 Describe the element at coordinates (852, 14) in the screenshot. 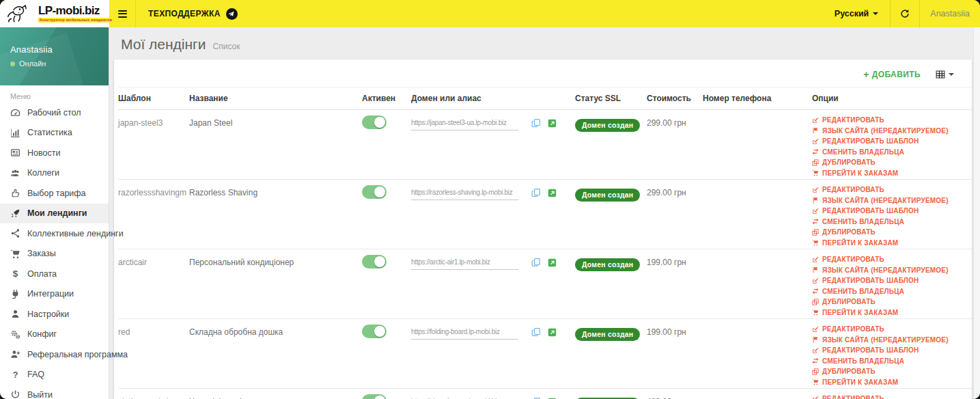

I see `language-label: Русский` at that location.